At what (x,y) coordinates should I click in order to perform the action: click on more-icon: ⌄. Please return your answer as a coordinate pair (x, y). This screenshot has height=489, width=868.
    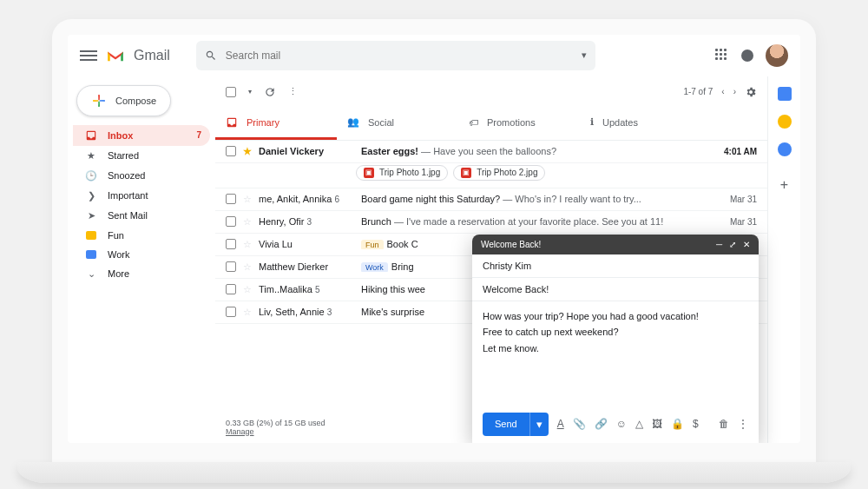
    Looking at the image, I should click on (91, 274).